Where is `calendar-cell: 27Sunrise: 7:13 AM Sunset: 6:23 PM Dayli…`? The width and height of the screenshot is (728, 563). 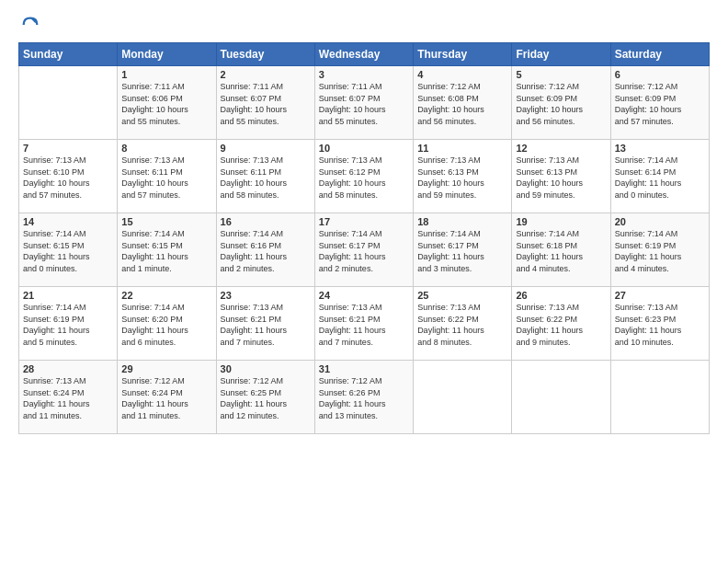 calendar-cell: 27Sunrise: 7:13 AM Sunset: 6:23 PM Dayli… is located at coordinates (660, 324).